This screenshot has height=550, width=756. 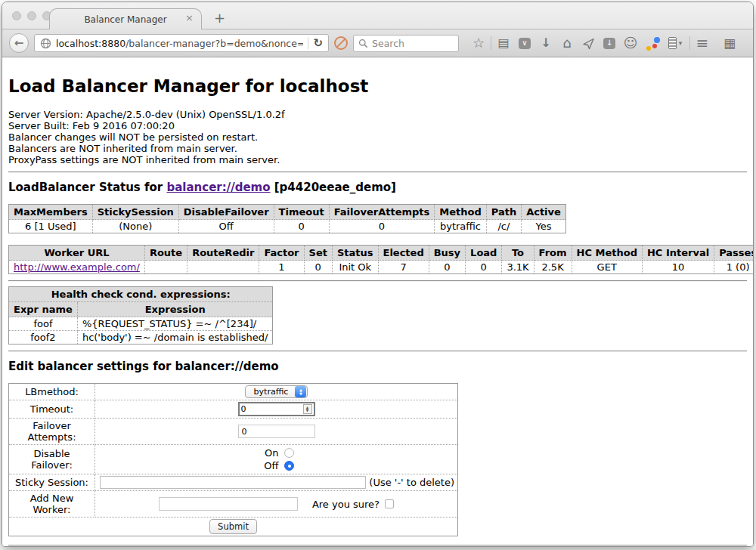 What do you see at coordinates (389, 504) in the screenshot?
I see `are-you-sure-checkbox` at bounding box center [389, 504].